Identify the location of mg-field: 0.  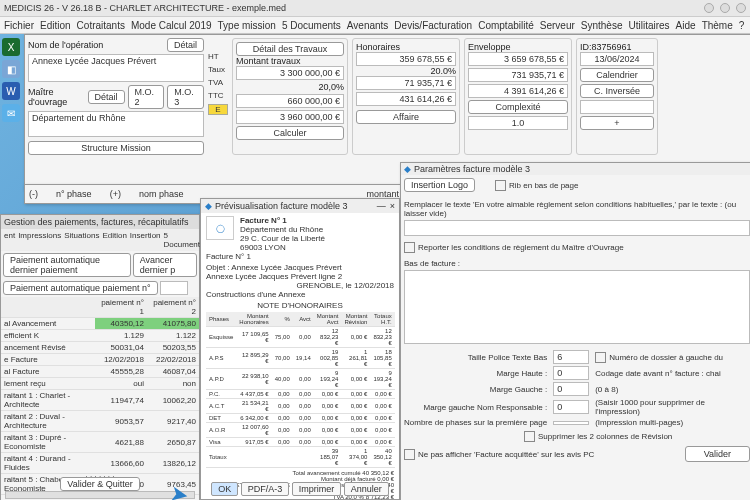
(571, 389).